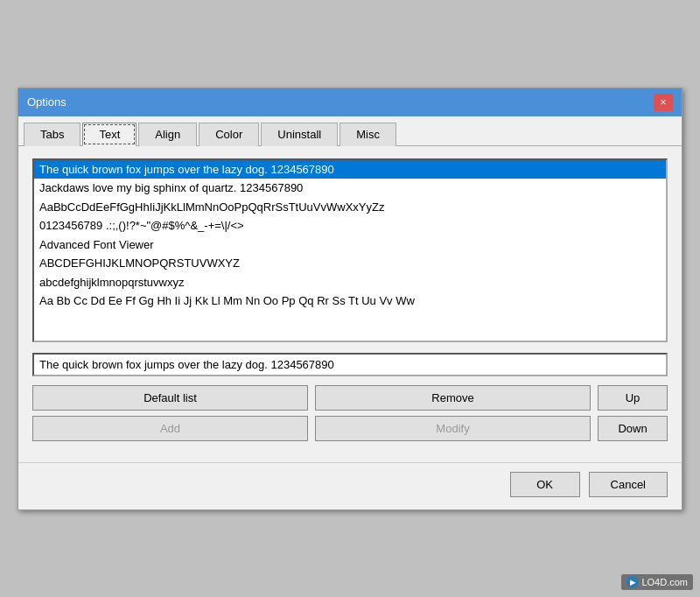  What do you see at coordinates (350, 429) in the screenshot?
I see `button-row-2: Add Modify Down` at bounding box center [350, 429].